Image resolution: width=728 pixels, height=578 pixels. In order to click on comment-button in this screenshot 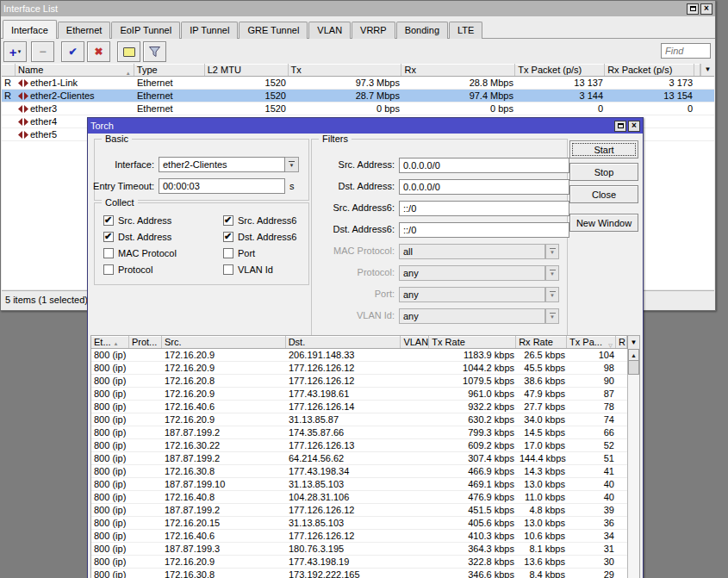, I will do `click(129, 52)`.